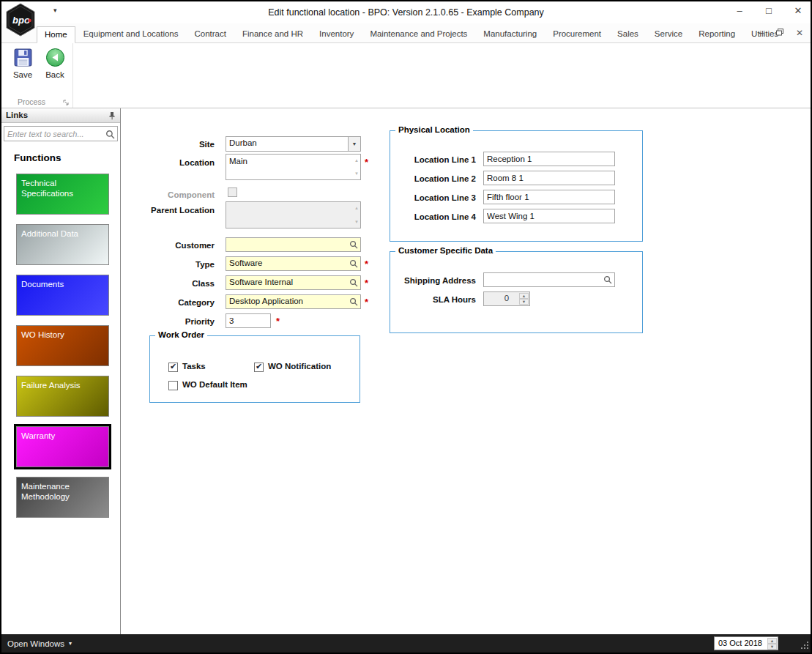 The image size is (812, 654). What do you see at coordinates (524, 299) in the screenshot?
I see `sla-hours-spinner: ▲ ▼` at bounding box center [524, 299].